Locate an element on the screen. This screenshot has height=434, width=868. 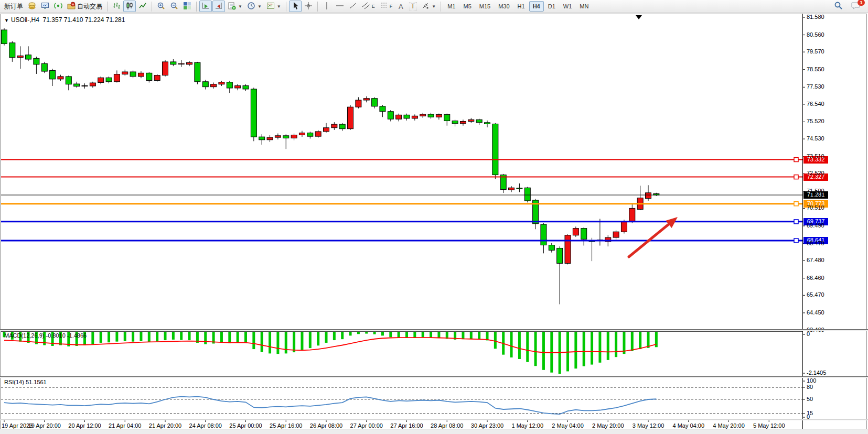
pane-splitter-rsi is located at coordinates (434, 377).